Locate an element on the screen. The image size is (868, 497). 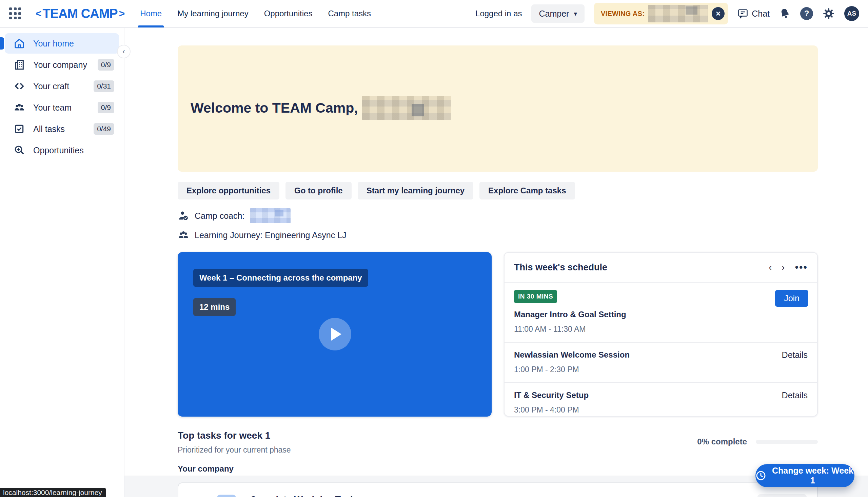
building-icon is located at coordinates (19, 65).